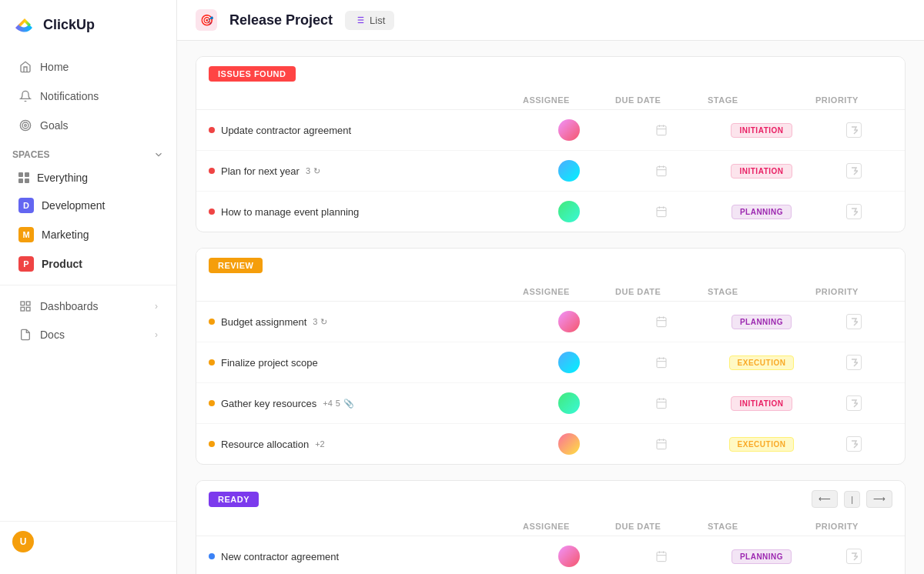 The height and width of the screenshot is (574, 924). What do you see at coordinates (25, 25) in the screenshot?
I see `clickup-logo-icon` at bounding box center [25, 25].